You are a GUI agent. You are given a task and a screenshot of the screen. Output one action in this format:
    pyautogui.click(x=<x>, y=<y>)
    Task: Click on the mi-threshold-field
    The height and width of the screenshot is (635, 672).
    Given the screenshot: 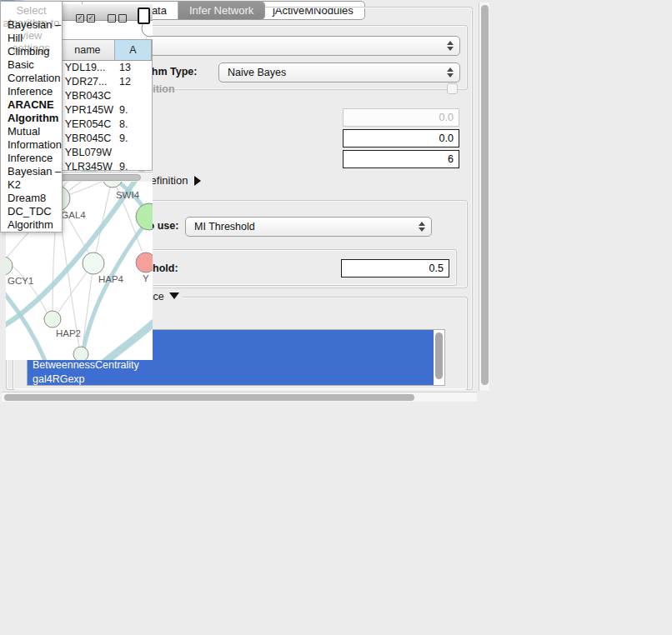 What is the action you would take?
    pyautogui.click(x=395, y=268)
    